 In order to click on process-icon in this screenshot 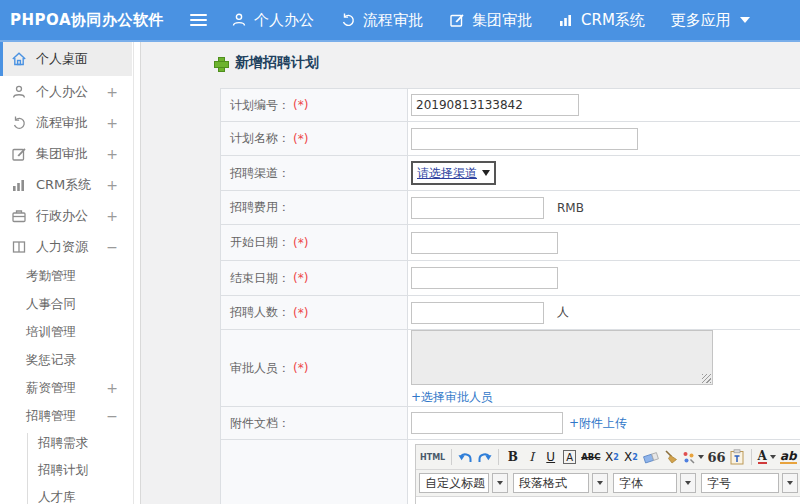, I will do `click(19, 123)`.